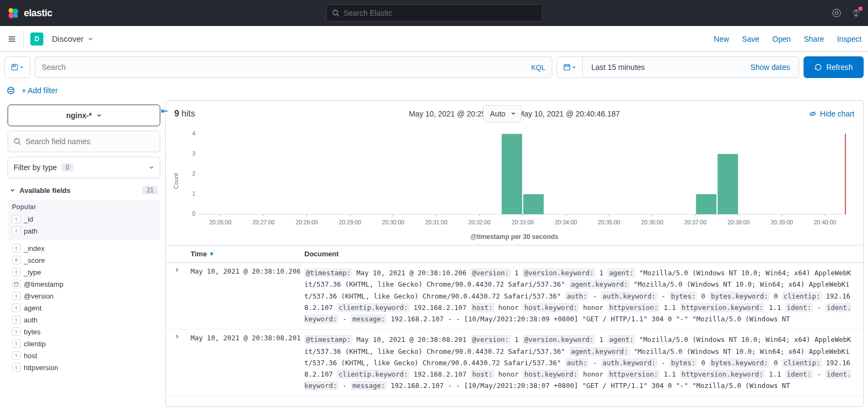 The image size is (868, 414). What do you see at coordinates (29, 13) in the screenshot?
I see `brand-logo: elastic` at bounding box center [29, 13].